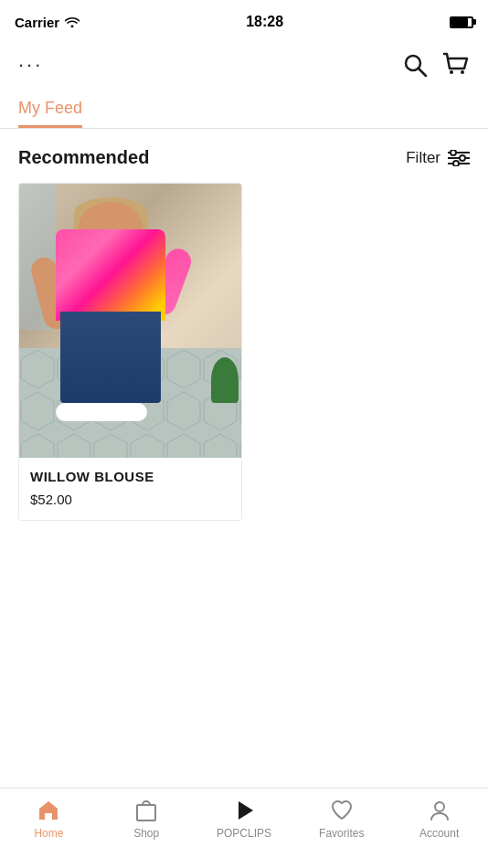 The width and height of the screenshot is (488, 868). Describe the element at coordinates (225, 380) in the screenshot. I see `image-plant` at that location.